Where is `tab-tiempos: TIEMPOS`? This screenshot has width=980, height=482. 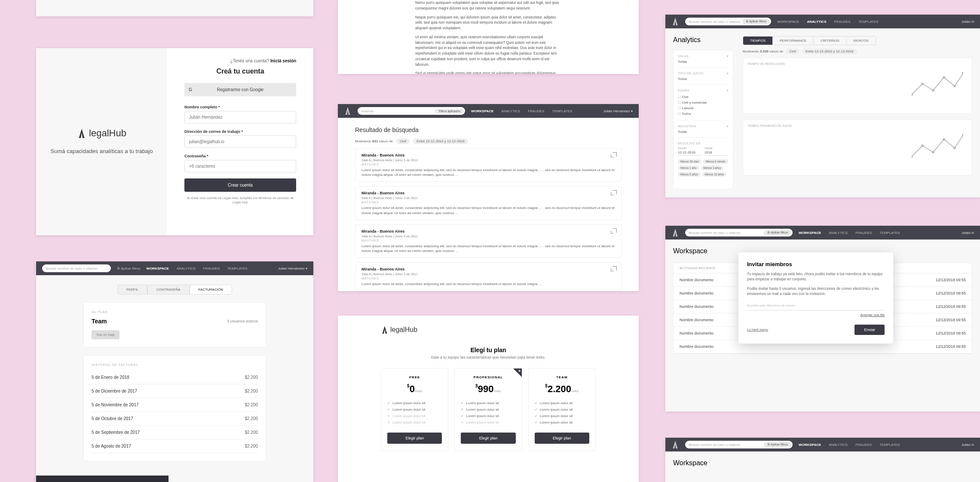
tab-tiempos: TIEMPOS is located at coordinates (758, 40).